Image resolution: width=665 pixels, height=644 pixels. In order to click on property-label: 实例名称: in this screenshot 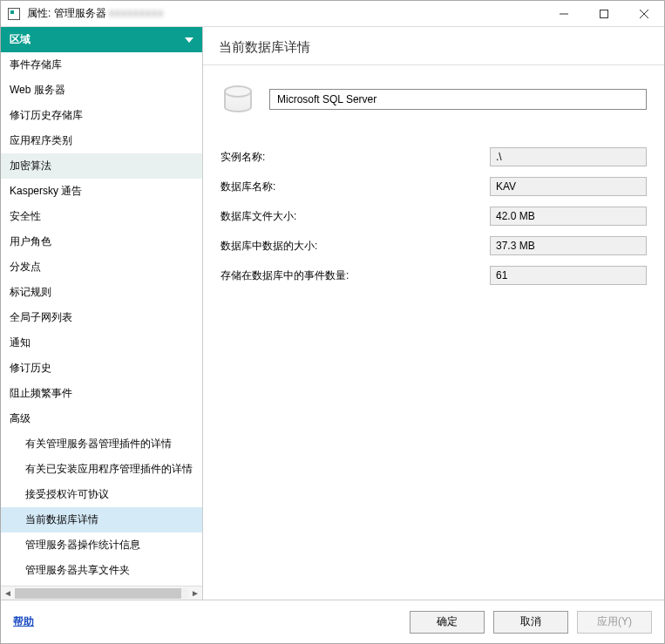, I will do `click(356, 157)`.